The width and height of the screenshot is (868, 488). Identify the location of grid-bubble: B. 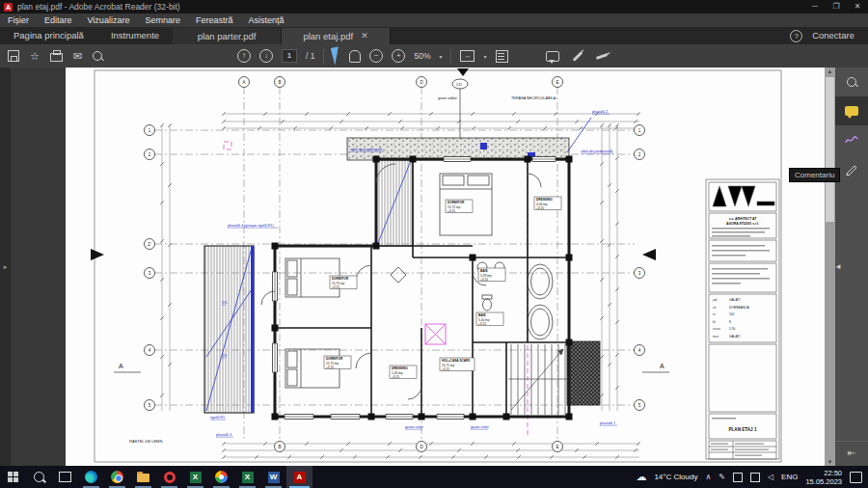
(280, 447).